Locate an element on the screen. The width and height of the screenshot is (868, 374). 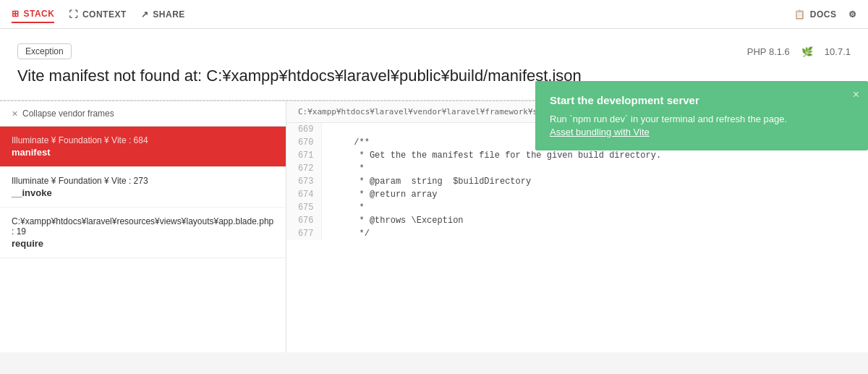
line-number: 676 is located at coordinates (304, 221).